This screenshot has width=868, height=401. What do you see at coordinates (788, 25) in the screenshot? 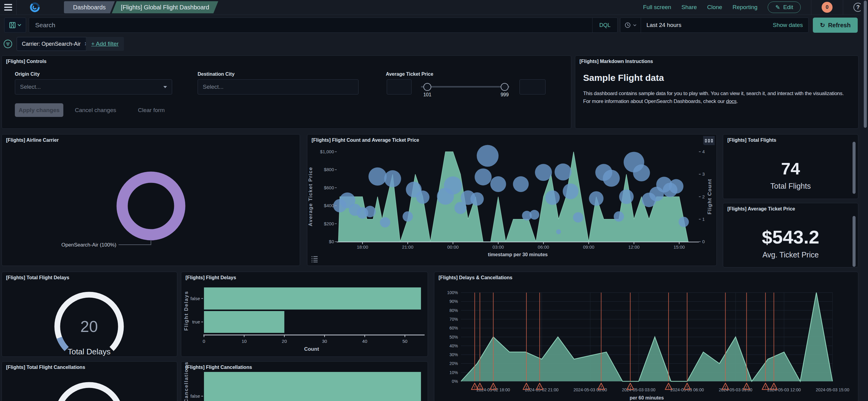
I see `show-dates-link: Show dates` at bounding box center [788, 25].